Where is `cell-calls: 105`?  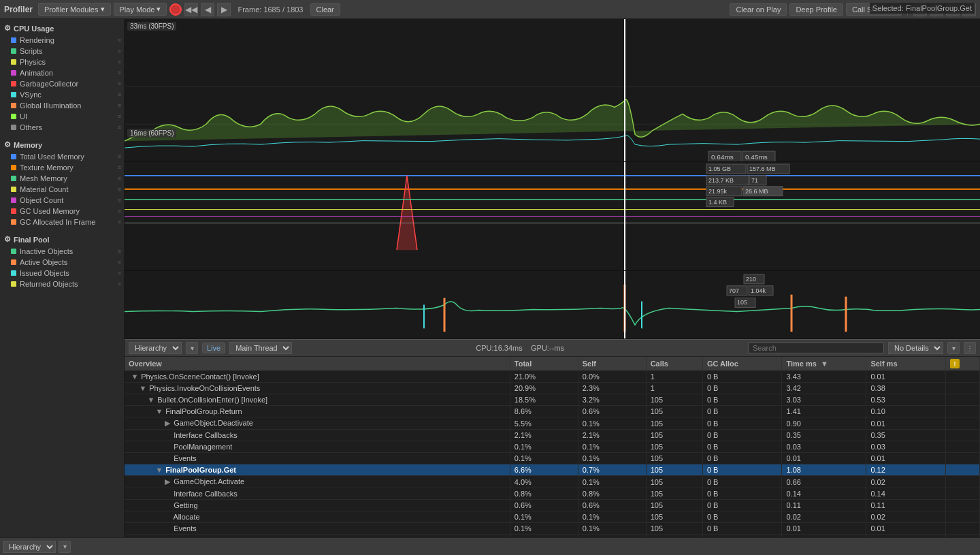 cell-calls: 105 is located at coordinates (674, 411).